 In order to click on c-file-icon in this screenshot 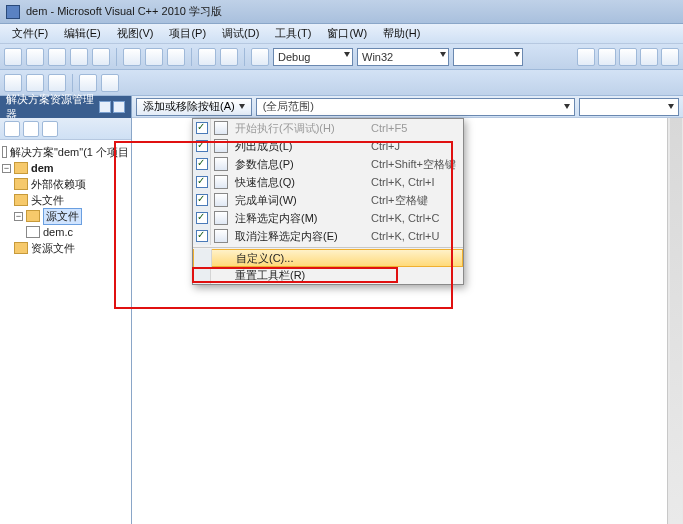, I will do `click(33, 232)`.